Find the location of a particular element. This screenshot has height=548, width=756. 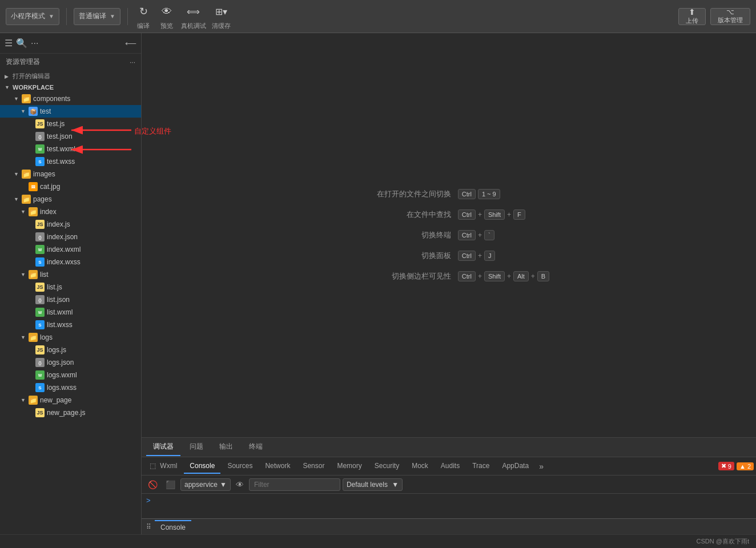

devtab-network: Network is located at coordinates (278, 466).